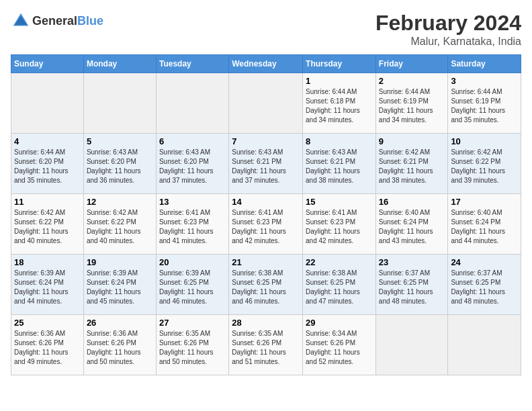 The width and height of the screenshot is (532, 411). What do you see at coordinates (339, 287) in the screenshot?
I see `day-info: Sunrise: 6:38 AM Sunset: 6:25 PM Dayligh…` at bounding box center [339, 287].